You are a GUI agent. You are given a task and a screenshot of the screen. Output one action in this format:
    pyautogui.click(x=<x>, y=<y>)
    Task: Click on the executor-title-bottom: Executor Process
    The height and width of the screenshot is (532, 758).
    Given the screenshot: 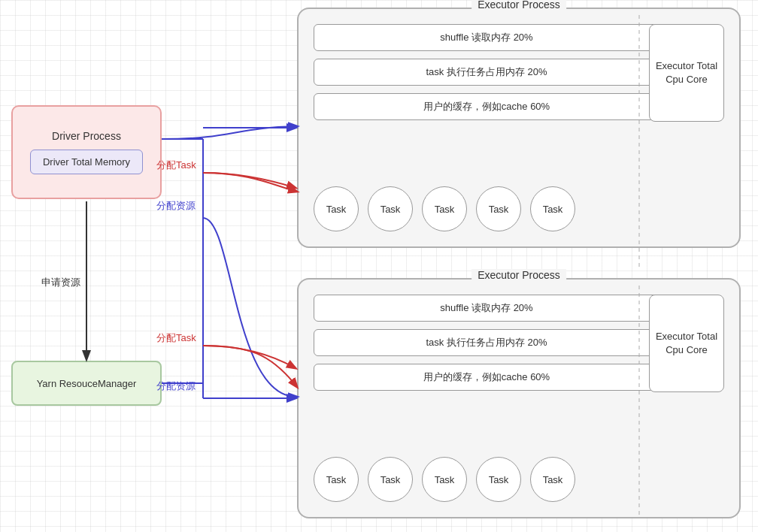 What is the action you would take?
    pyautogui.click(x=519, y=275)
    